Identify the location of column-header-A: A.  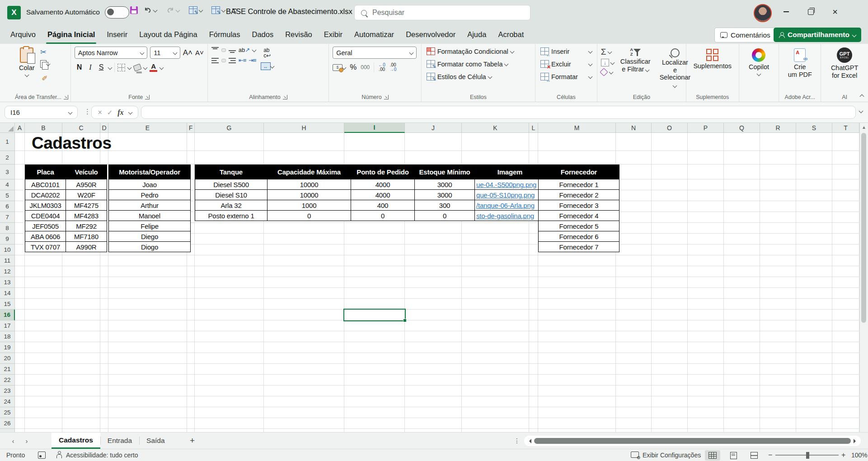
(20, 128).